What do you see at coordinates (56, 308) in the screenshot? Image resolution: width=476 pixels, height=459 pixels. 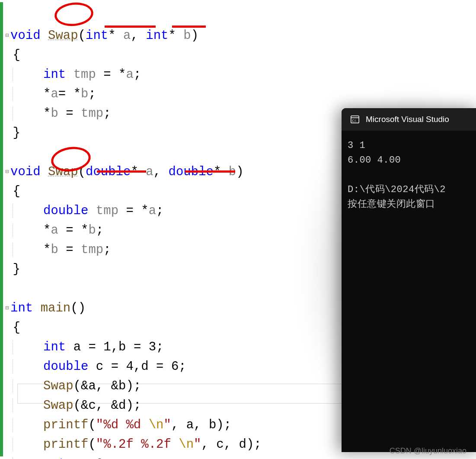 I see `function-name-main: main` at bounding box center [56, 308].